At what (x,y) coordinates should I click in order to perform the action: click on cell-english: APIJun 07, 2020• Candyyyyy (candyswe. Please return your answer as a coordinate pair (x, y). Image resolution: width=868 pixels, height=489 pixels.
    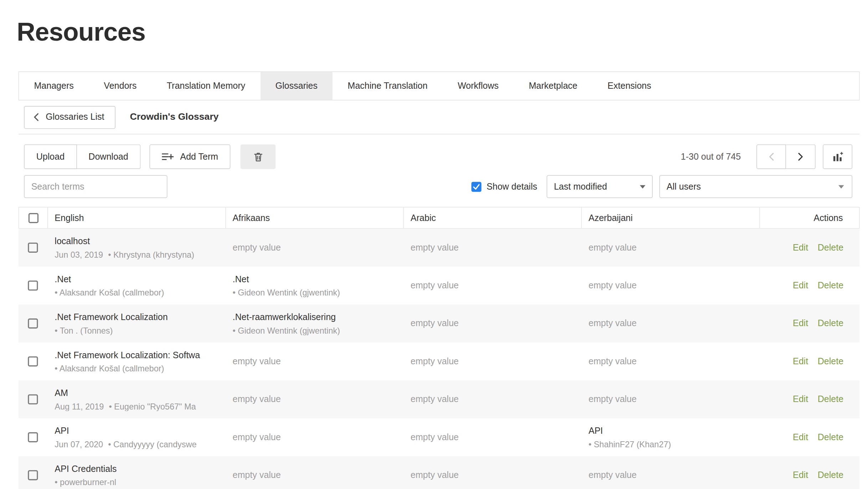
    Looking at the image, I should click on (136, 437).